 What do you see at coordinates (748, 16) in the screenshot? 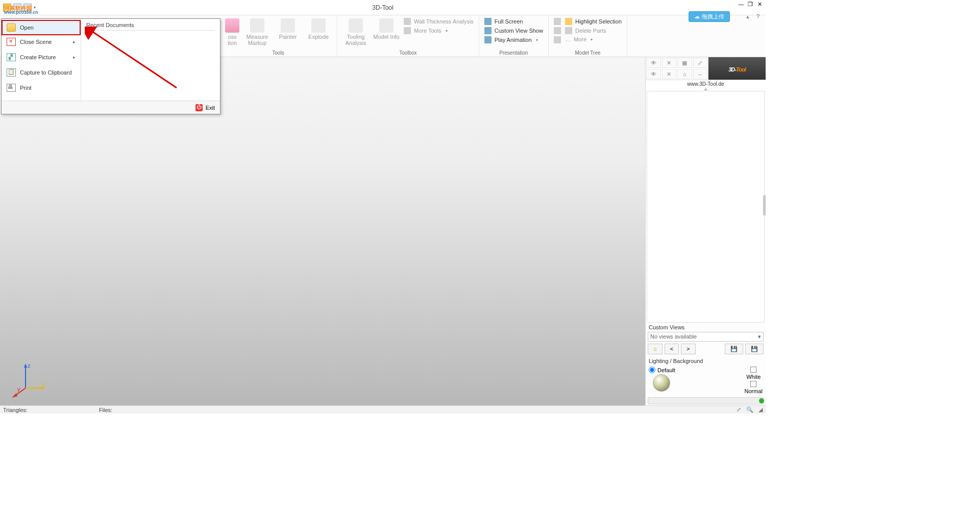
I see `options-caret-icon: ▴` at bounding box center [748, 16].